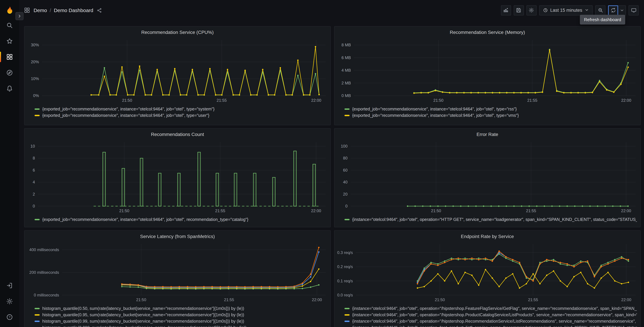  Describe the element at coordinates (346, 58) in the screenshot. I see `svg-text: 6 MB` at that location.